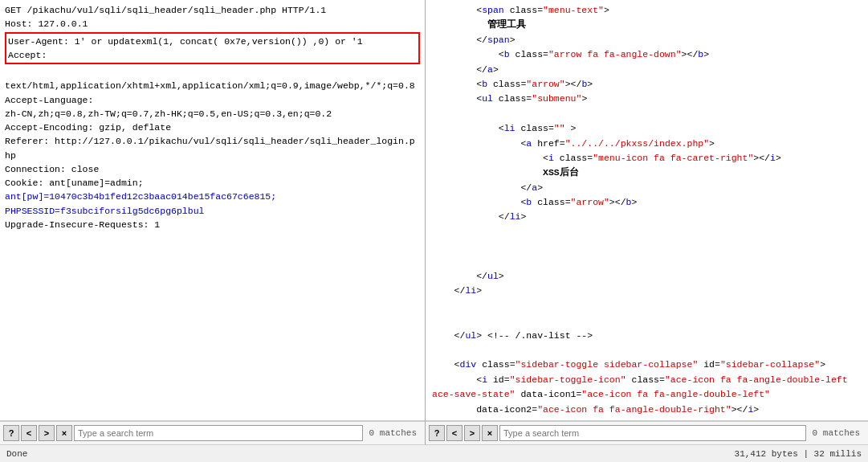  Describe the element at coordinates (653, 433) in the screenshot. I see `right-search-input` at that location.